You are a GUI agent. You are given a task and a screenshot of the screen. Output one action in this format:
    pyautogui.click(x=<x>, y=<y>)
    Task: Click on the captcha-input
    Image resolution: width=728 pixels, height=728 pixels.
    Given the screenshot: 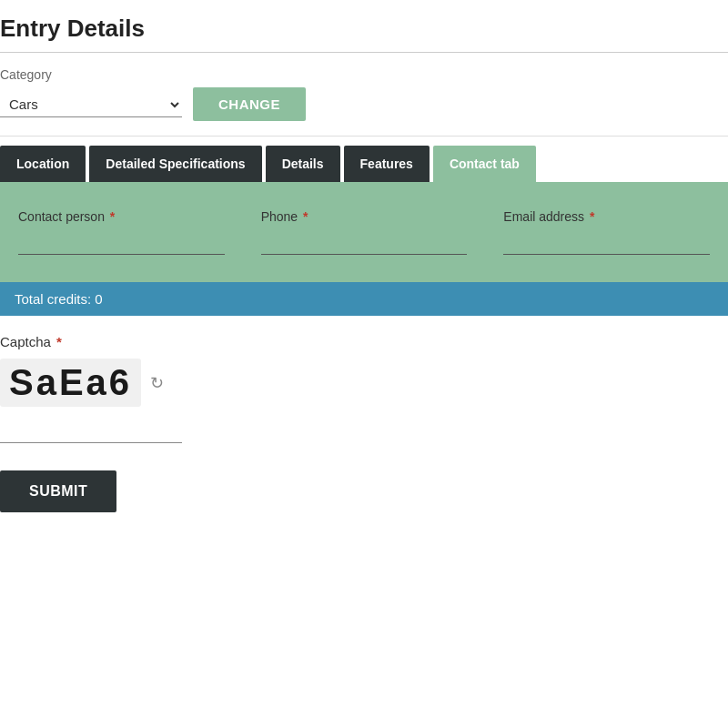 What is the action you would take?
    pyautogui.click(x=91, y=431)
    